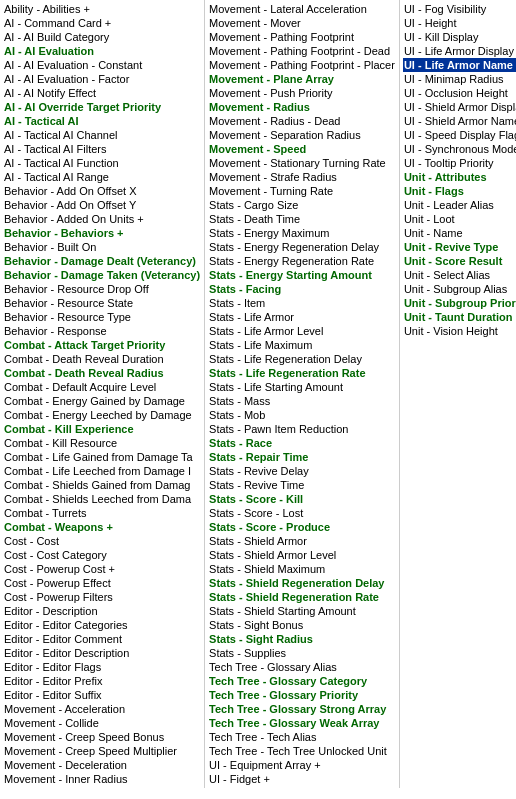 This screenshot has height=799, width=516. Describe the element at coordinates (302, 261) in the screenshot. I see `list-item: Stats - Energy Regeneration Rate` at that location.